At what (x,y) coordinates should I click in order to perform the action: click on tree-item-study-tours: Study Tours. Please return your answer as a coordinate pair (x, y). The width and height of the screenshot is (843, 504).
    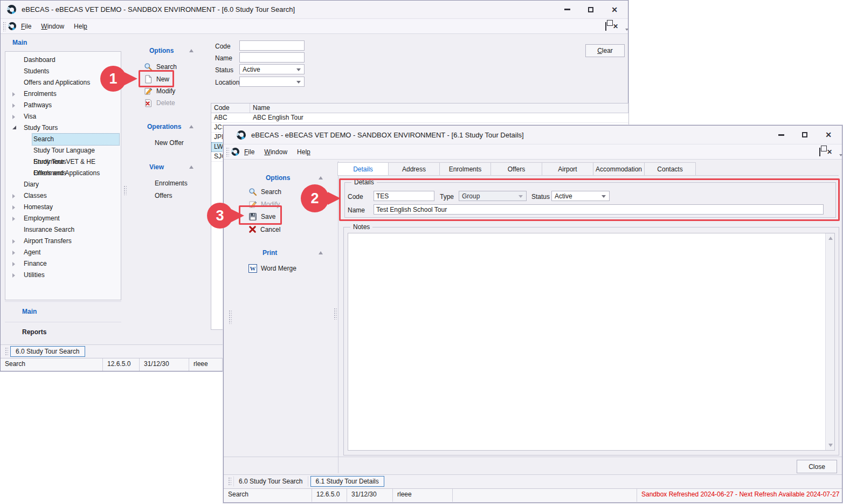
    Looking at the image, I should click on (63, 128).